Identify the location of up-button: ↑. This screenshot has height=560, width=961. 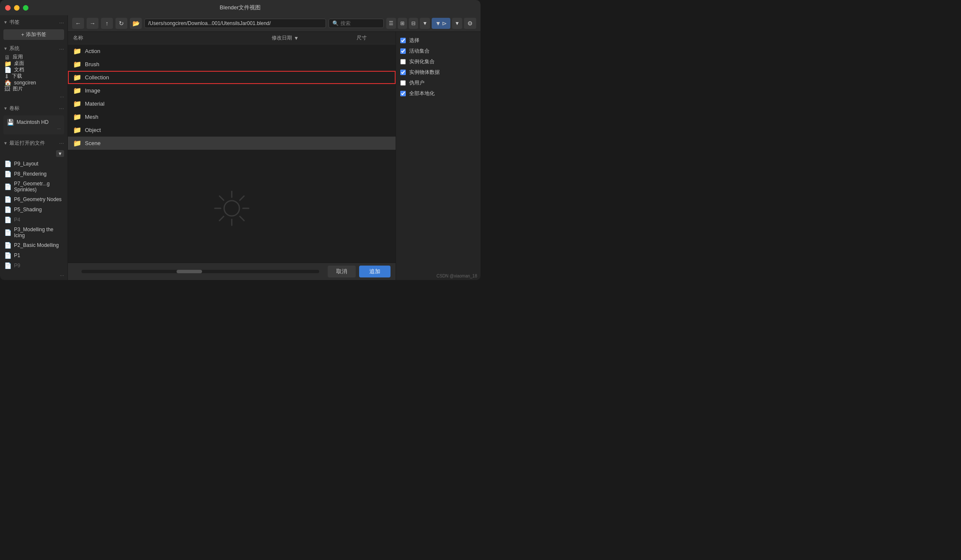
(107, 23).